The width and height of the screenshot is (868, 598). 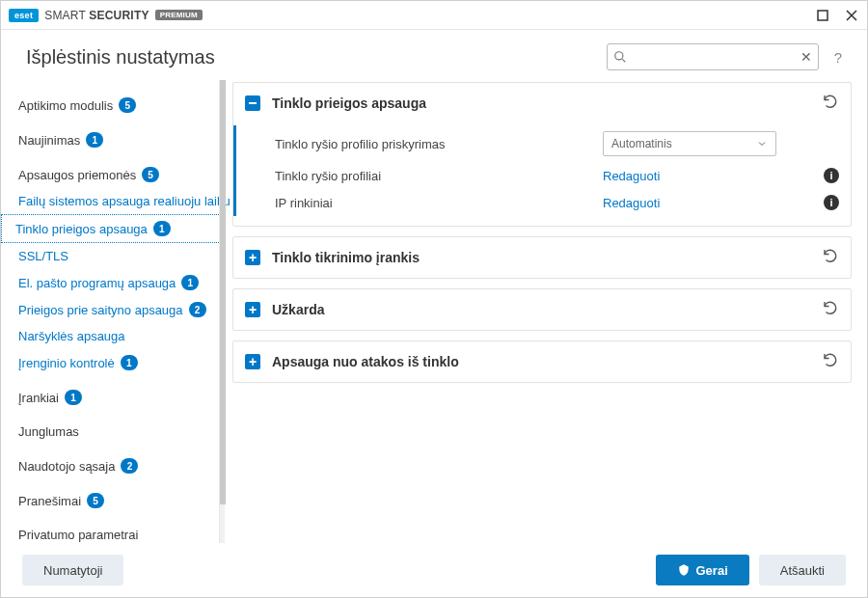 I want to click on sidebar-item-0: Aptikimo modulis5, so click(x=113, y=105).